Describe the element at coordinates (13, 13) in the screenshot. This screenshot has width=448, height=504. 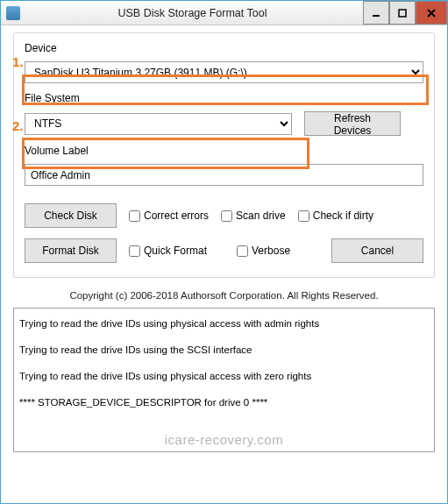
I see `app-icon` at that location.